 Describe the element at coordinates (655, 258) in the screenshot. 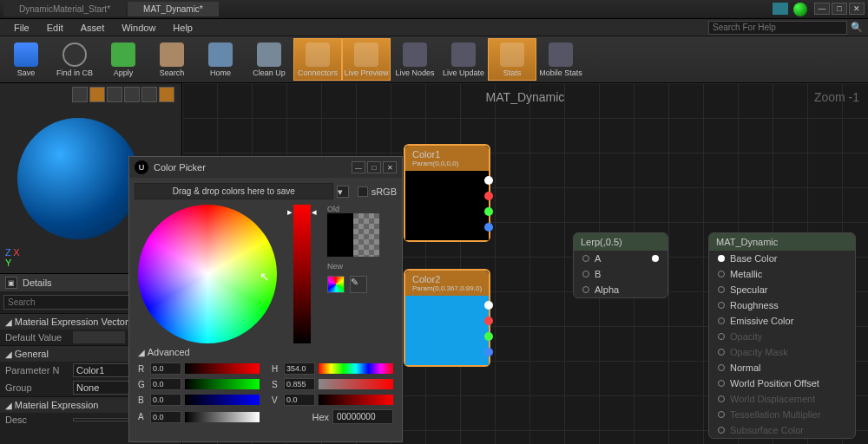

I see `pin-lerp-out` at that location.